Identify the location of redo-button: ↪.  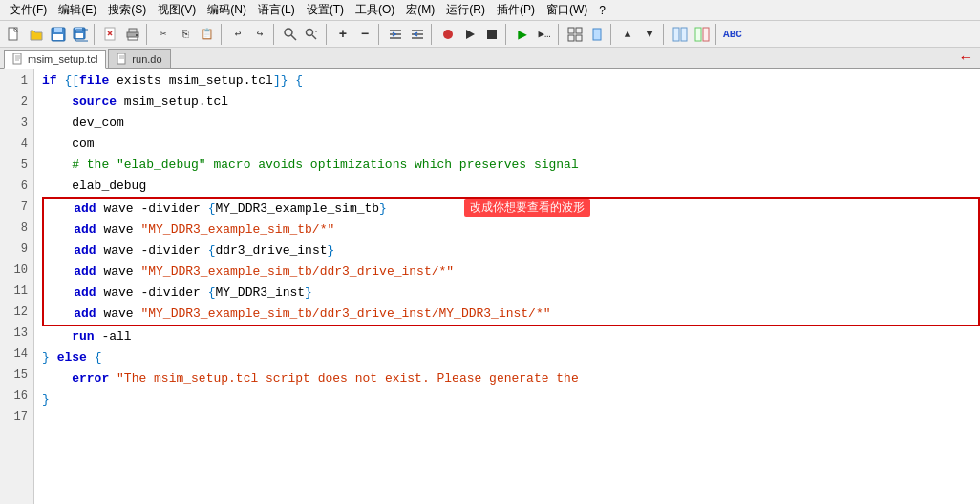
(260, 34).